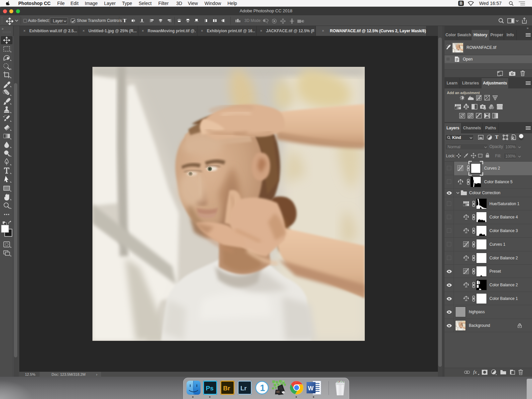 The width and height of the screenshot is (532, 399). What do you see at coordinates (244, 388) in the screenshot?
I see `svg-text: Lr` at bounding box center [244, 388].